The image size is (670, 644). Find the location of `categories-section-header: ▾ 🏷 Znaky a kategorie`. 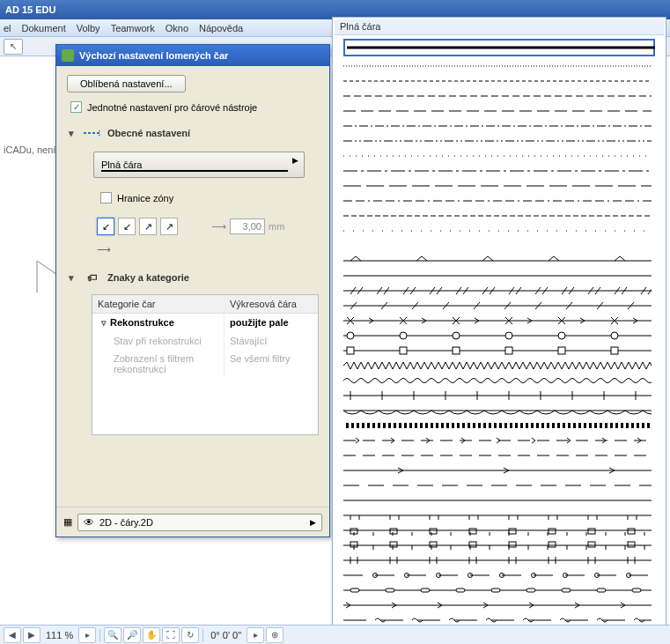

categories-section-header: ▾ 🏷 Znaky a kategorie is located at coordinates (193, 278).